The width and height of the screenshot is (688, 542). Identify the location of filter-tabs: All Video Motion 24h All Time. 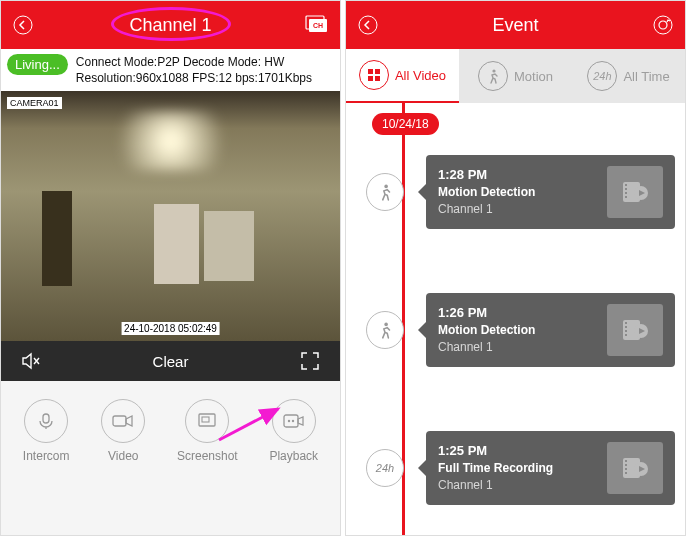
(516, 76).